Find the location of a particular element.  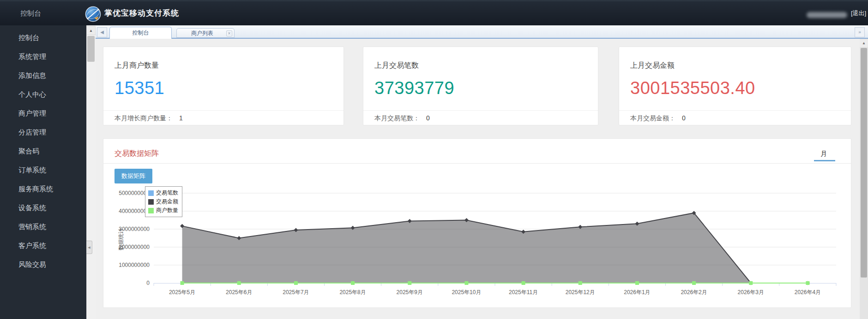

period-tab-underline is located at coordinates (825, 160).